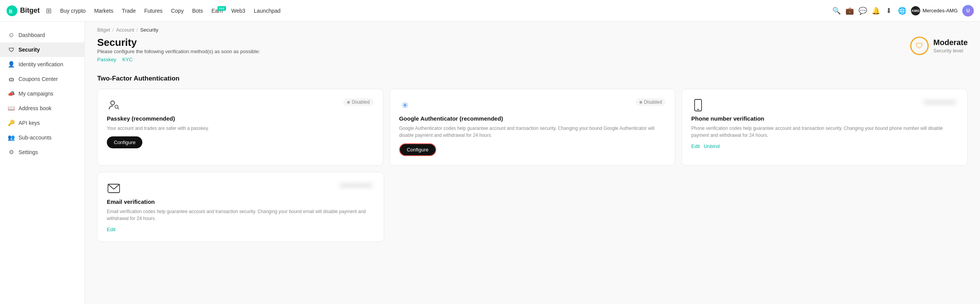 This screenshot has height=304, width=980. Describe the element at coordinates (950, 51) in the screenshot. I see `security-level-sub: Security level` at that location.